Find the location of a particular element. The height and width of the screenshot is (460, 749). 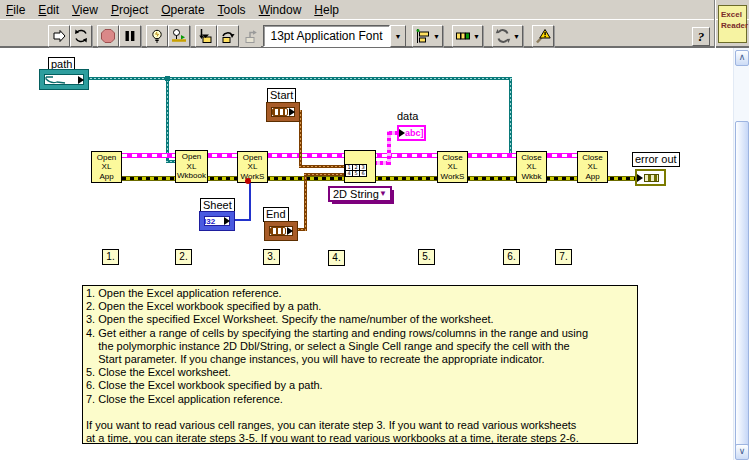

step-over-icon is located at coordinates (228, 36).